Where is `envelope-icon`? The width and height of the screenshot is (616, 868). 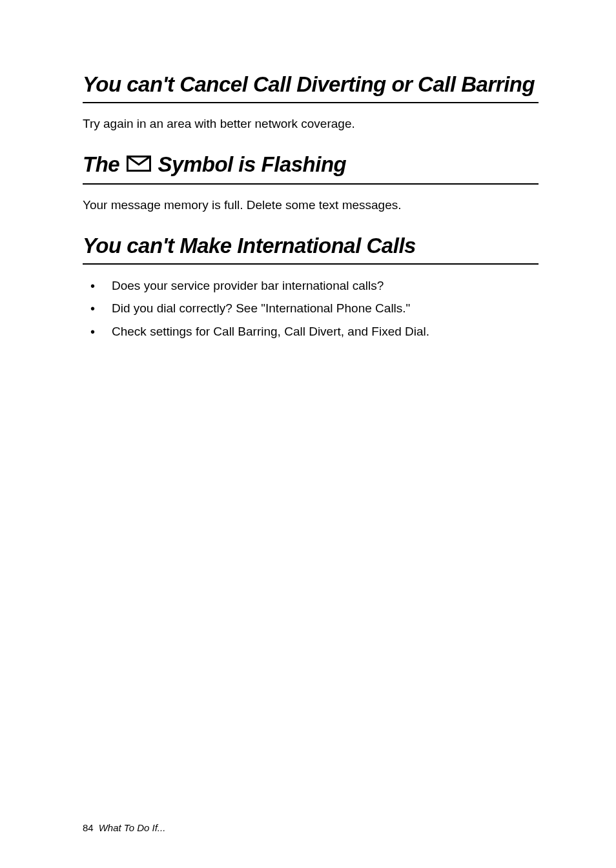
envelope-icon is located at coordinates (139, 165).